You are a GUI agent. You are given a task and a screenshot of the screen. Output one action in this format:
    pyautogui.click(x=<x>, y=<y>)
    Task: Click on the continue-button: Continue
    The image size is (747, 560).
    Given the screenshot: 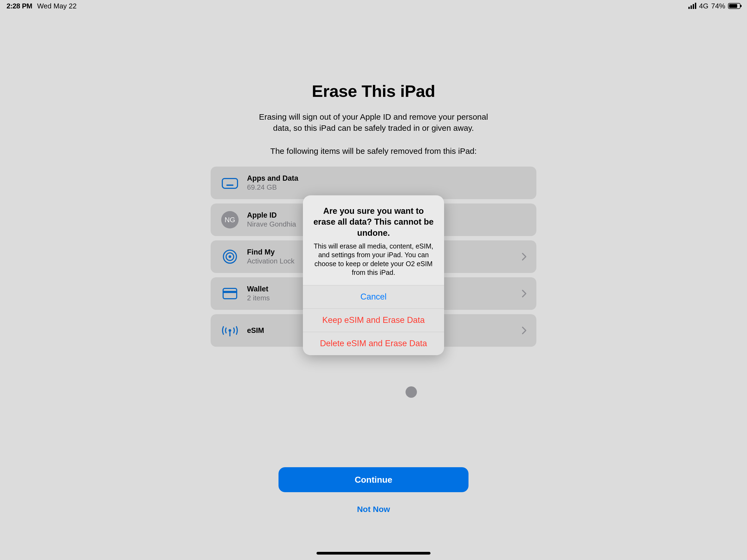 What is the action you would take?
    pyautogui.click(x=374, y=480)
    